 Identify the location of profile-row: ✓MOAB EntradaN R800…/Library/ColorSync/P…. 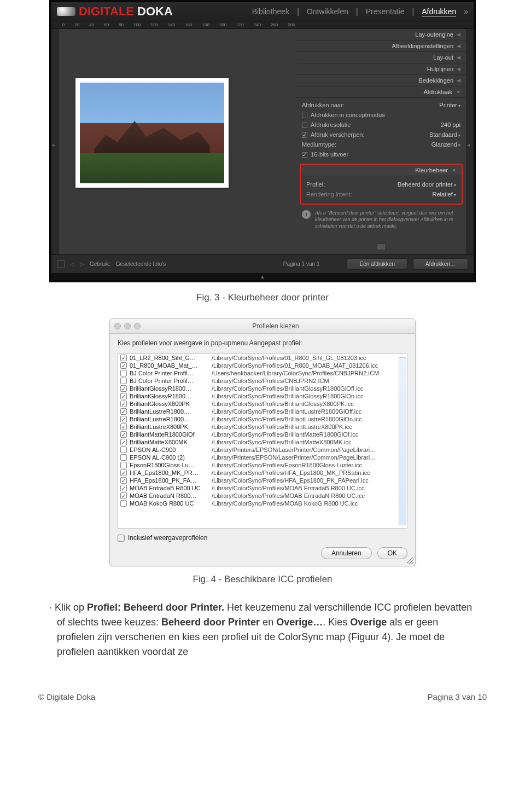
(262, 496).